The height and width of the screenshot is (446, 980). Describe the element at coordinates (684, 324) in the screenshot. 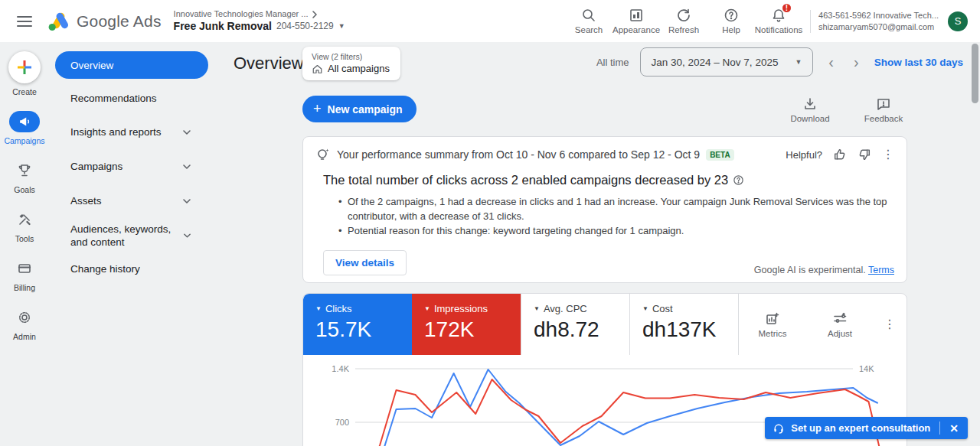

I see `metric-tile-cost: ▼Cost dh137K` at that location.